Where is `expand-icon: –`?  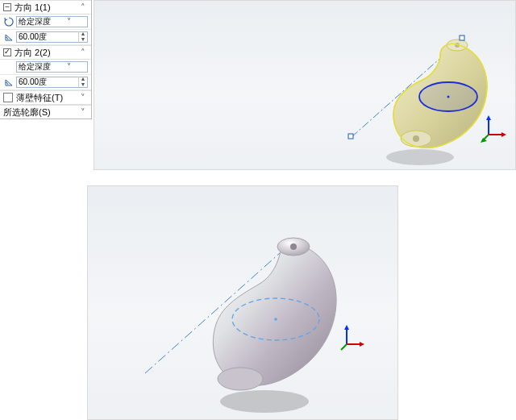 expand-icon: – is located at coordinates (7, 7).